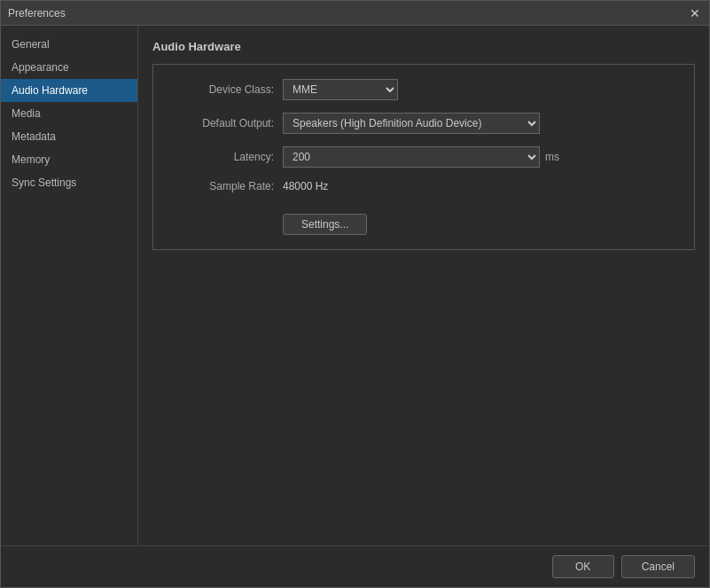 Image resolution: width=710 pixels, height=588 pixels. What do you see at coordinates (69, 183) in the screenshot?
I see `sidebar-item-sync-settings: Sync Settings` at bounding box center [69, 183].